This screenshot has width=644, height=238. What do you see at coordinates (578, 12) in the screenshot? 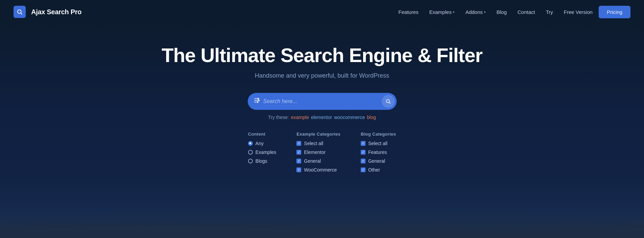
I see `nav-item-free-version: Free Version` at bounding box center [578, 12].